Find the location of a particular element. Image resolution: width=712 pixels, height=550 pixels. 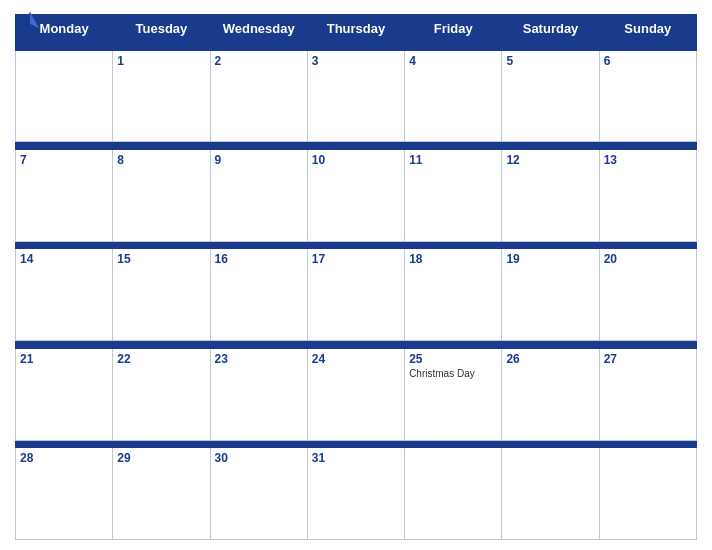

weekday-header-sunday: Sunday is located at coordinates (648, 29).